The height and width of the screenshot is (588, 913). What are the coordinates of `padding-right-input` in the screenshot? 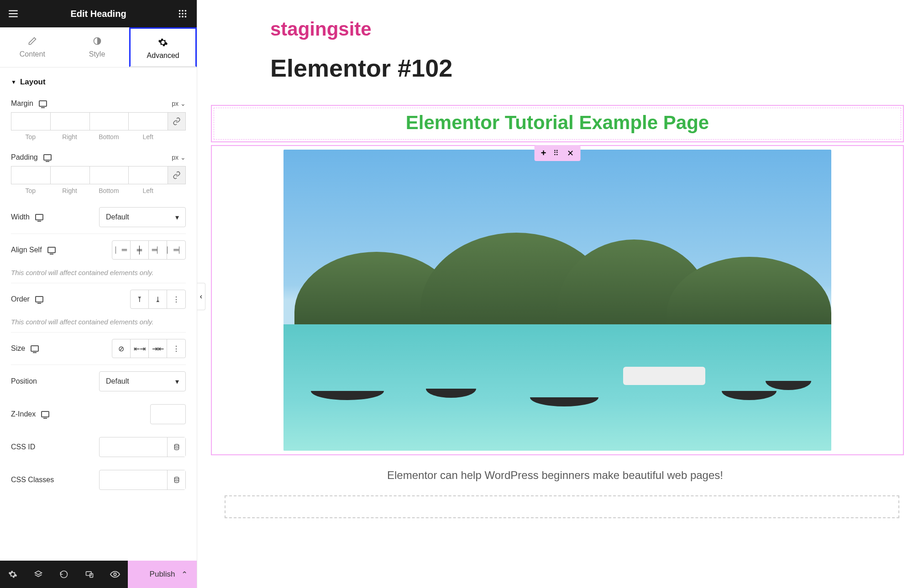 It's located at (70, 175).